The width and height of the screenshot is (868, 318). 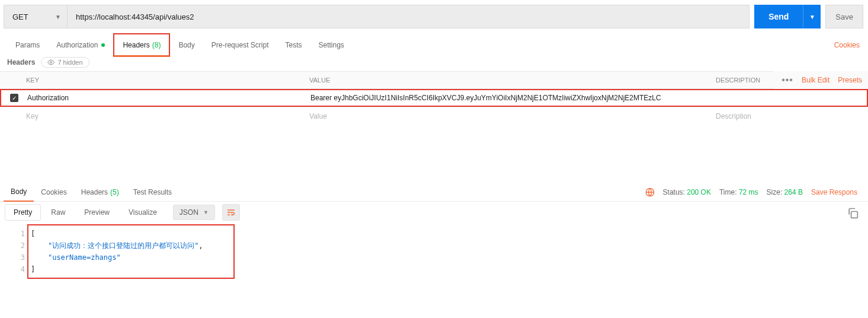 I want to click on headers-label: Headers, so click(x=21, y=62).